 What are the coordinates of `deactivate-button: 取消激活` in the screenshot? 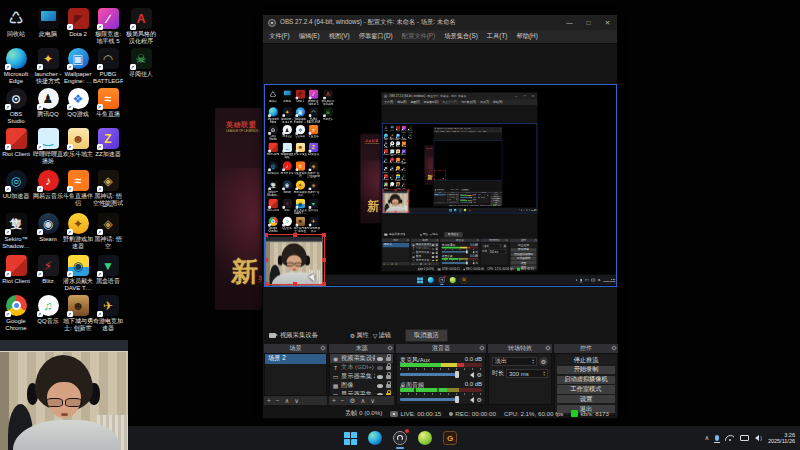 It's located at (426, 336).